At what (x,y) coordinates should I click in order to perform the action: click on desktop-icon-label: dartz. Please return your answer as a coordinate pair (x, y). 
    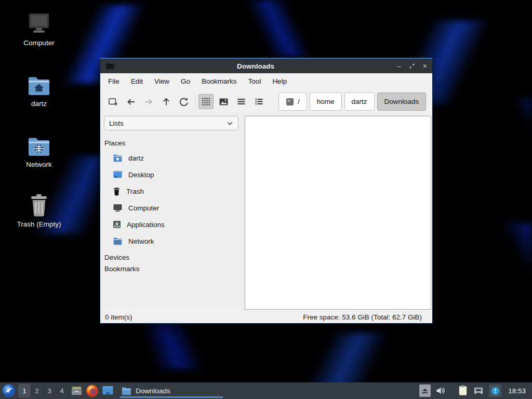
    Looking at the image, I should click on (39, 104).